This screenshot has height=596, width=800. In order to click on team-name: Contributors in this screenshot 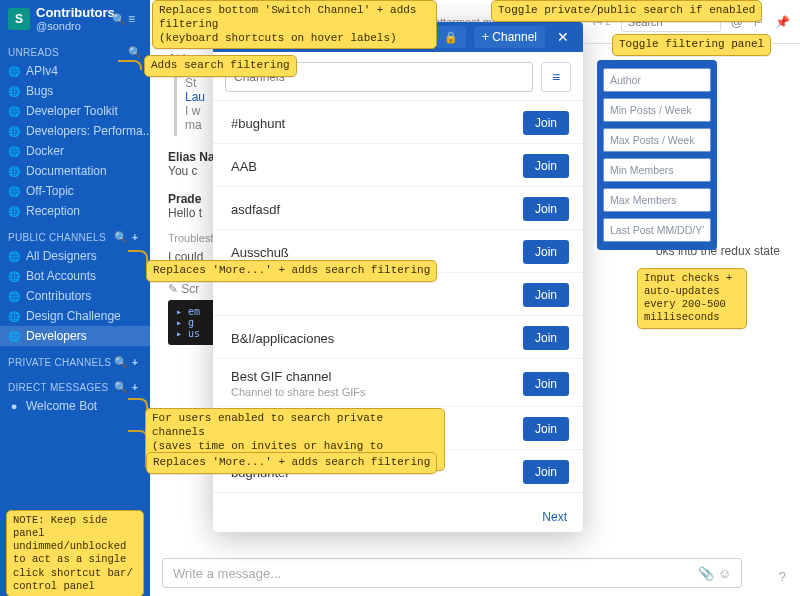, I will do `click(71, 13)`.